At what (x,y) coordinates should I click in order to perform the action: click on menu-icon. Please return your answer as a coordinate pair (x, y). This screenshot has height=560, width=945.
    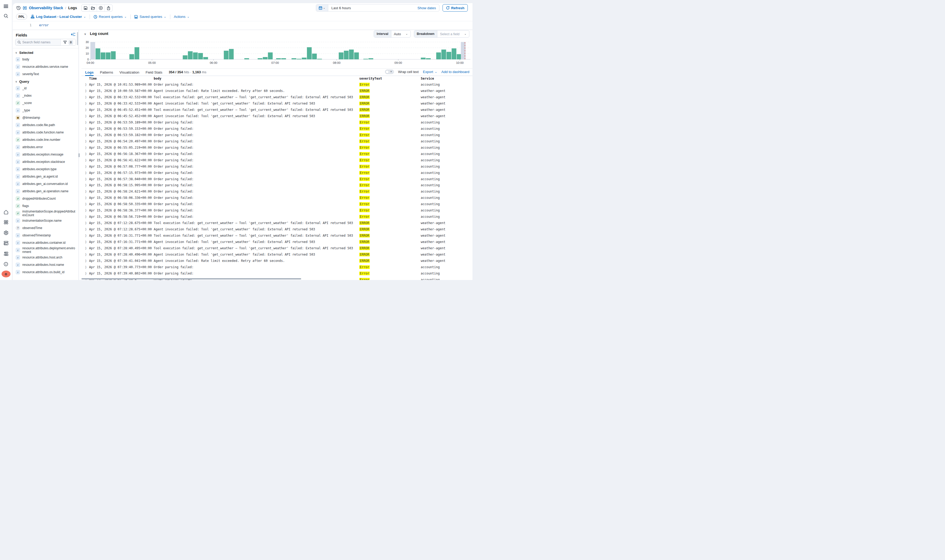
    Looking at the image, I should click on (6, 6).